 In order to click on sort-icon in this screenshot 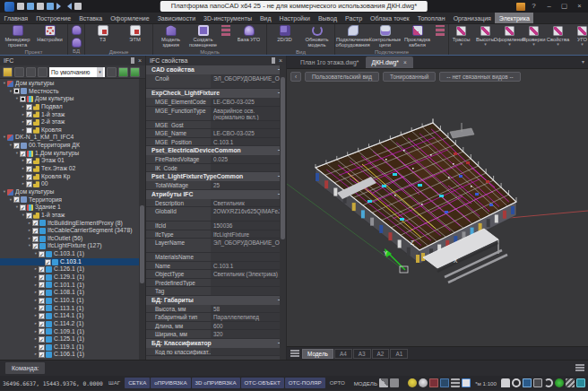, I will do `click(111, 72)`.